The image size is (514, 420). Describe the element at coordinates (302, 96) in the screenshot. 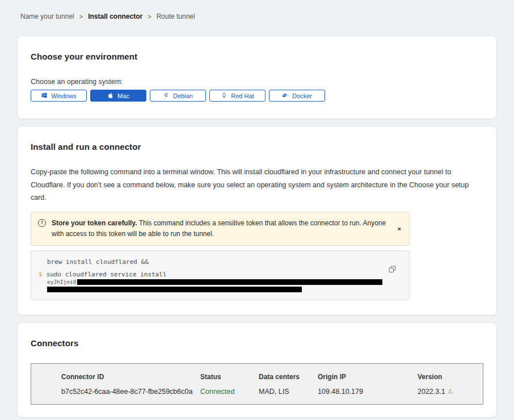

I see `os-button-label: Docker` at that location.